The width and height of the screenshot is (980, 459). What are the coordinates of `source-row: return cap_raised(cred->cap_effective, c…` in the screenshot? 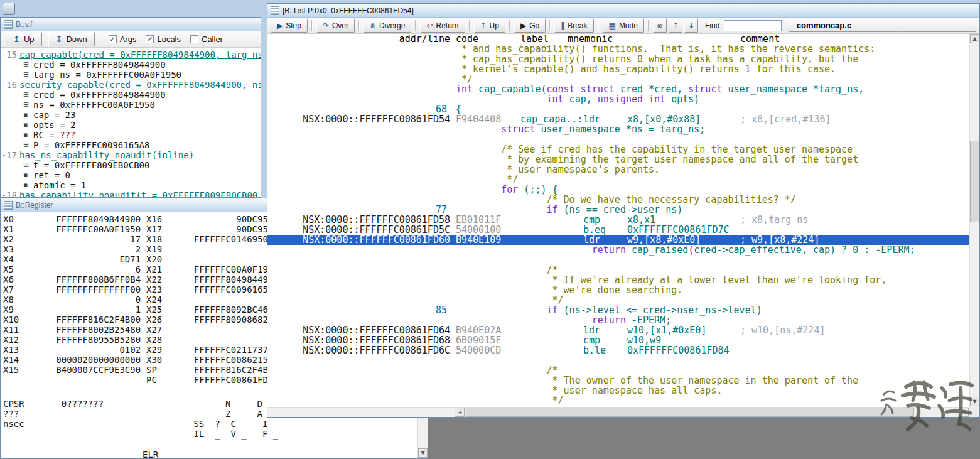 It's located at (618, 250).